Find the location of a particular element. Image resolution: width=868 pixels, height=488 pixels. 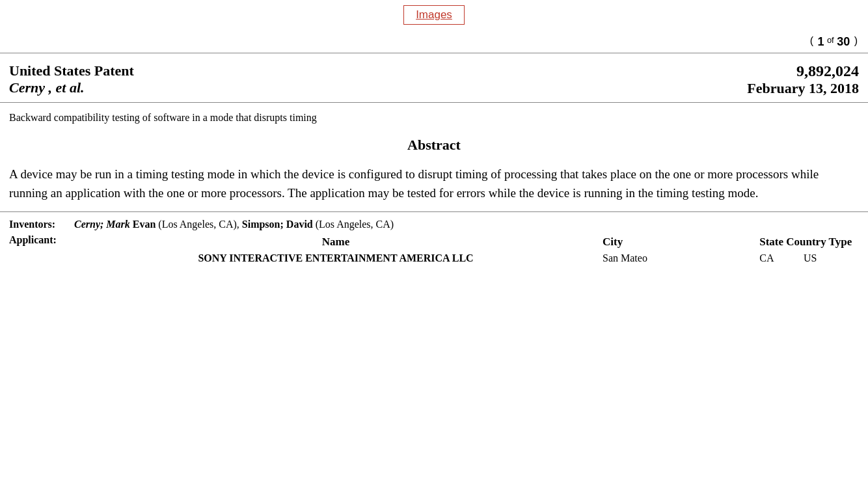

current-page: 1 is located at coordinates (821, 42).